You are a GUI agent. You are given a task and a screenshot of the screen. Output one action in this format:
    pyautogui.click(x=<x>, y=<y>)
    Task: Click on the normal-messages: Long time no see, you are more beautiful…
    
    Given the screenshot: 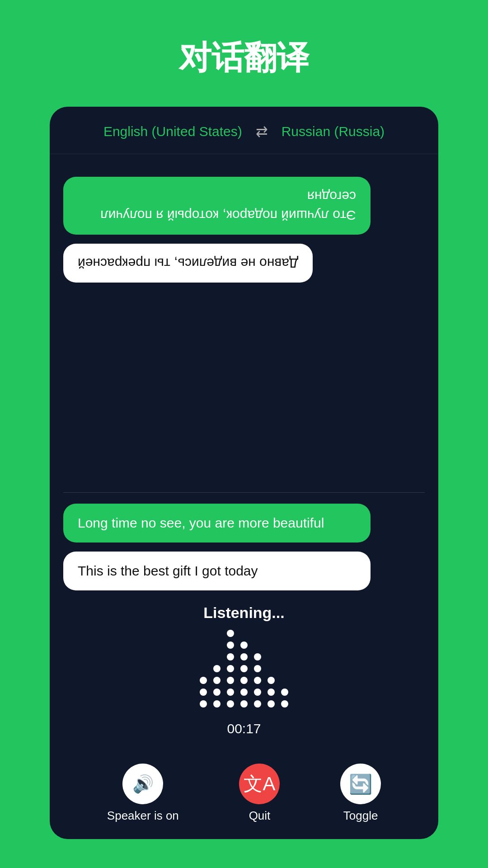 What is the action you would take?
    pyautogui.click(x=244, y=542)
    